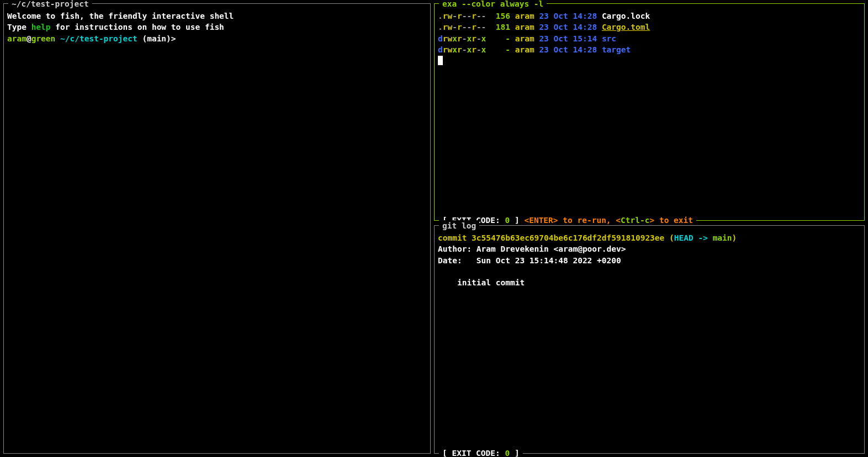 This screenshot has width=868, height=457. What do you see at coordinates (50, 4) in the screenshot?
I see `shell-pane-title: ~/c/test-project` at bounding box center [50, 4].